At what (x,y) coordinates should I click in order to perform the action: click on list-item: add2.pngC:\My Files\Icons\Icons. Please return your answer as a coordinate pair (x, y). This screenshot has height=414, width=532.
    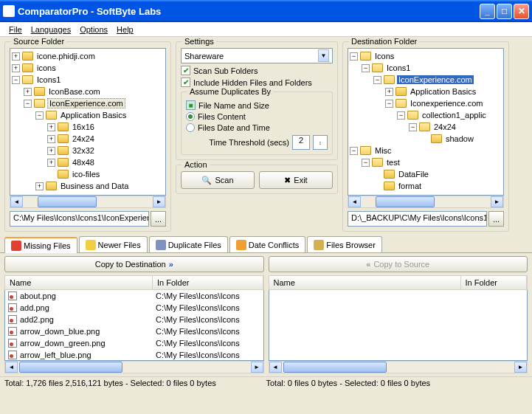
    Looking at the image, I should click on (134, 320).